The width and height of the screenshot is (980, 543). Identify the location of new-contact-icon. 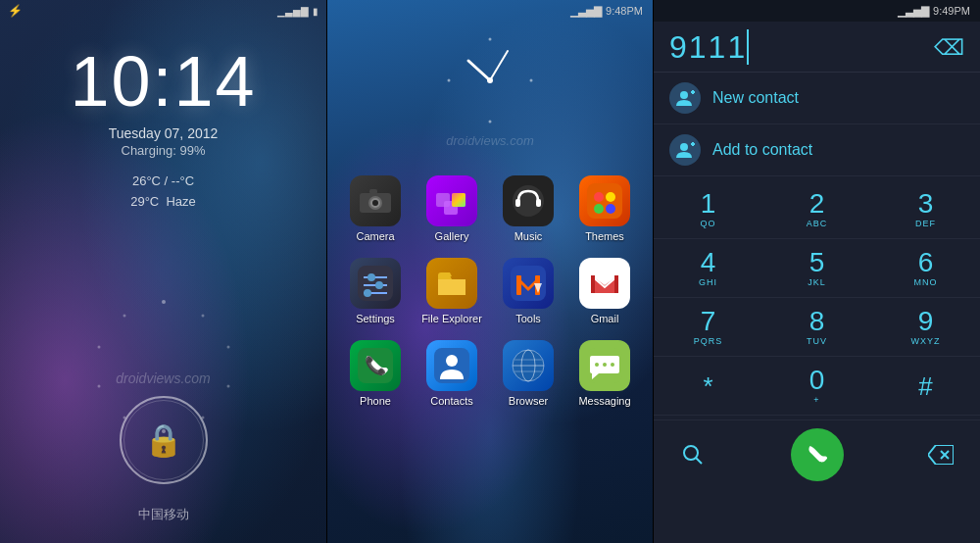
(685, 98).